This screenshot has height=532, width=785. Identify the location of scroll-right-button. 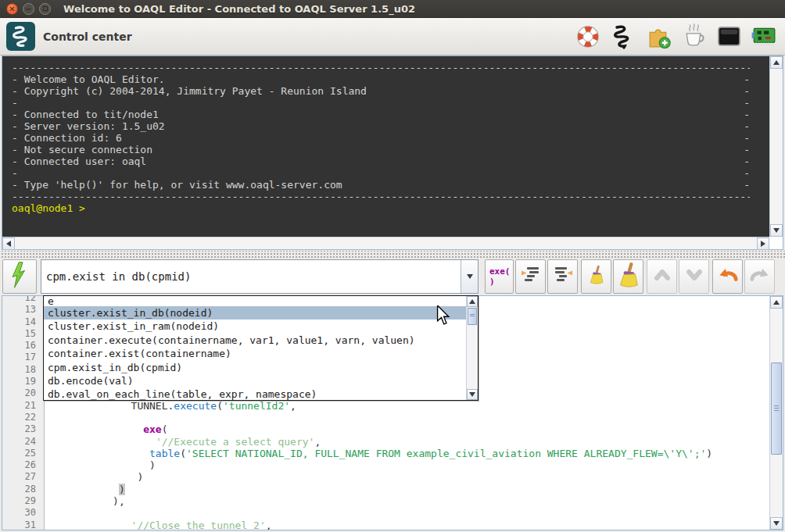
(763, 244).